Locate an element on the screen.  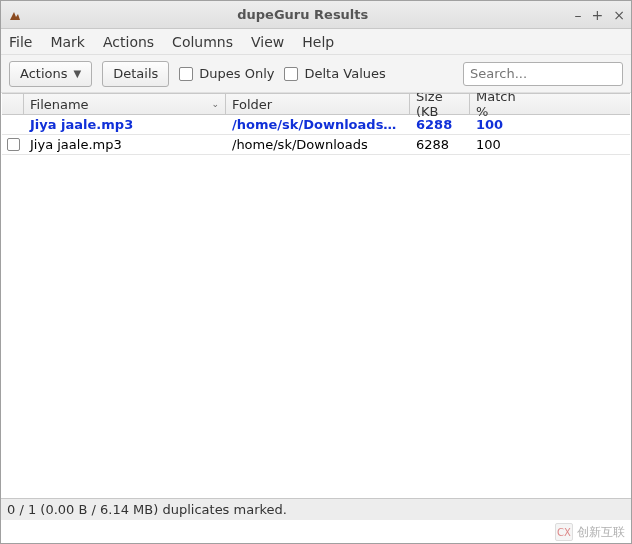
column-header-match-label: Match % is located at coordinates (501, 106).